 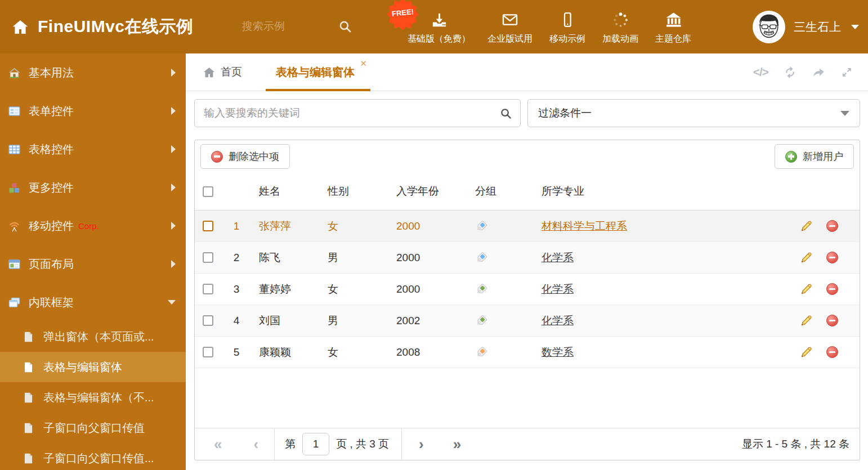 What do you see at coordinates (93, 302) in the screenshot?
I see `sidebar-item-7: 内联框架` at bounding box center [93, 302].